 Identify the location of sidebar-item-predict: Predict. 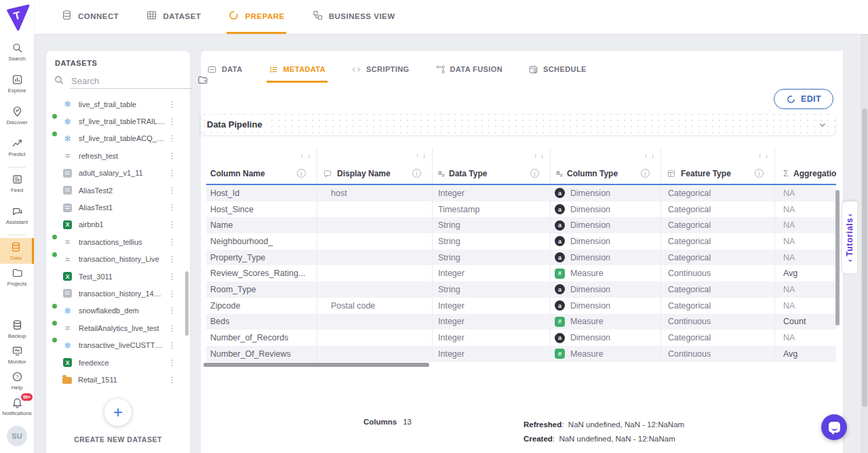
(17, 147).